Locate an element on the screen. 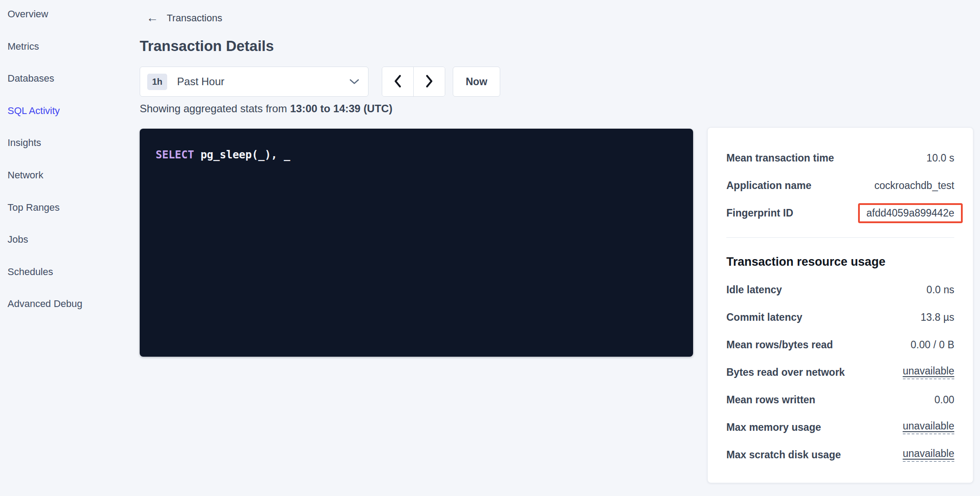 The width and height of the screenshot is (980, 496). sidebar: Overview Metrics Databases SQL Activity … is located at coordinates (67, 163).